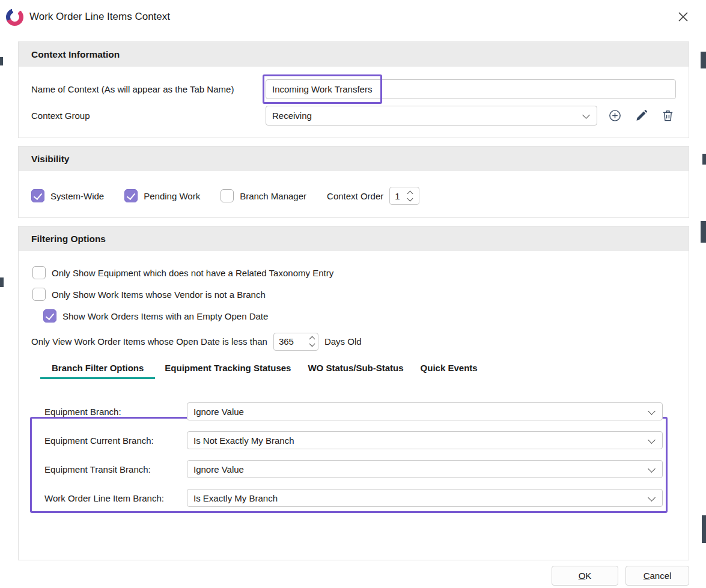  Describe the element at coordinates (14, 17) in the screenshot. I see `app-logo-icon` at that location.